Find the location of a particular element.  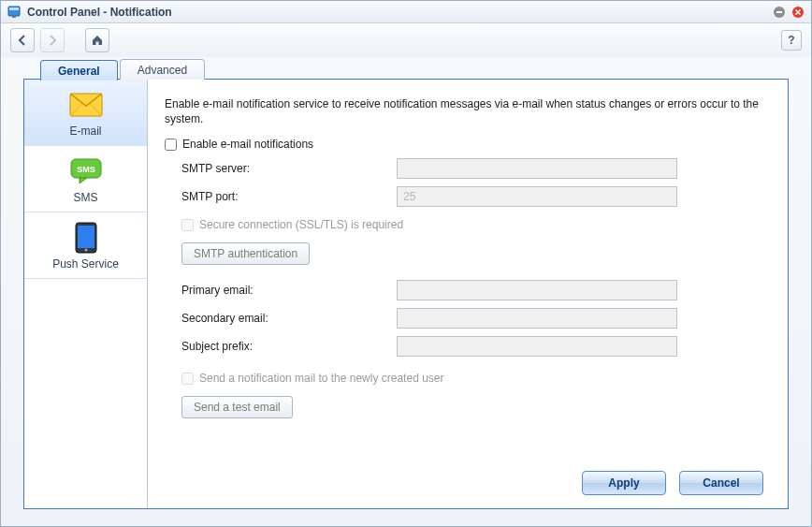

window-title: Control Panel - Notification is located at coordinates (99, 12).